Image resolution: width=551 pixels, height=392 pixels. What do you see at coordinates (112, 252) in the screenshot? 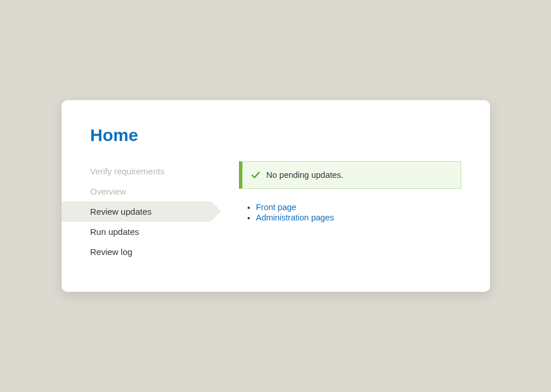
I see `step-label: Review log` at bounding box center [112, 252].